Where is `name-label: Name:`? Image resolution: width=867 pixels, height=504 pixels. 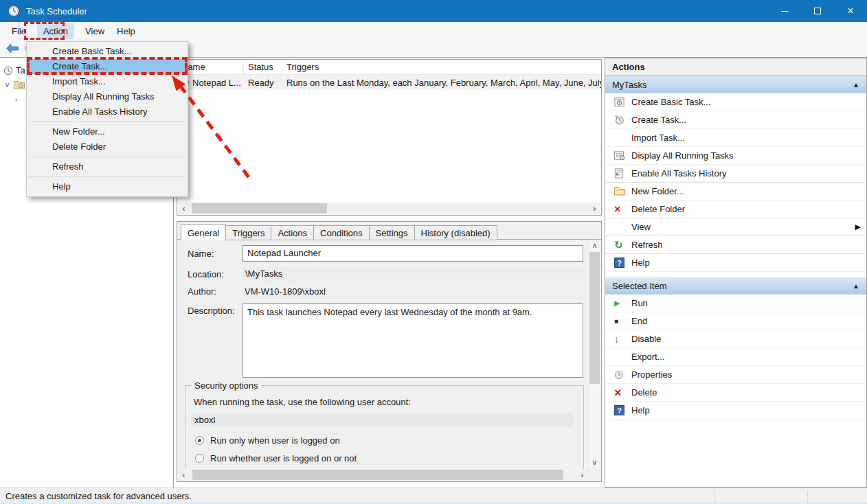 name-label: Name: is located at coordinates (201, 254).